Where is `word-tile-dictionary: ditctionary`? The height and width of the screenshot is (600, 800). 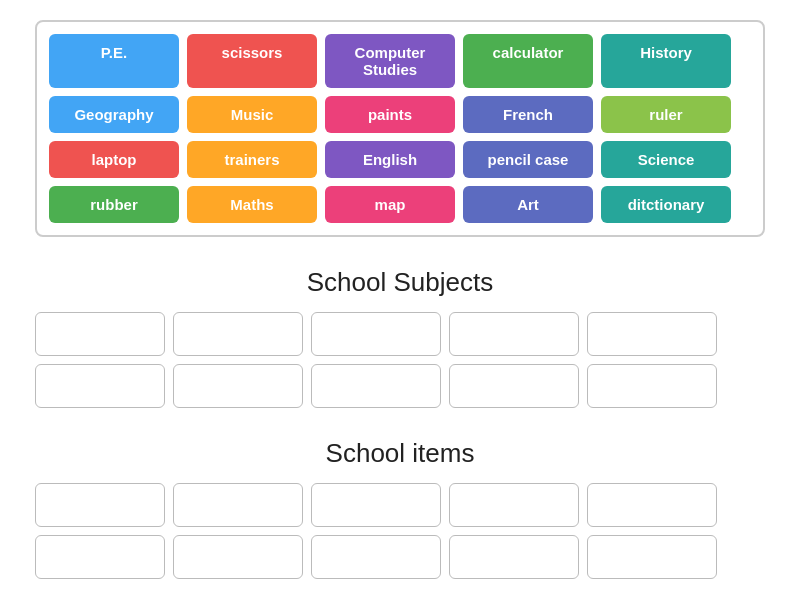
word-tile-dictionary: ditctionary is located at coordinates (666, 204).